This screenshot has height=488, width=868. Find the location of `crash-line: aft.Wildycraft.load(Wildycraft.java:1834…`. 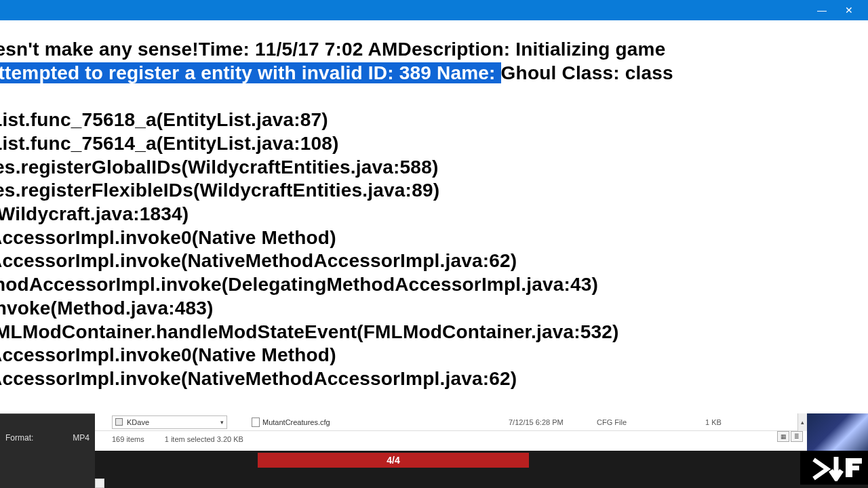

crash-line: aft.Wildycraft.load(Wildycraft.java:1834… is located at coordinates (94, 214).